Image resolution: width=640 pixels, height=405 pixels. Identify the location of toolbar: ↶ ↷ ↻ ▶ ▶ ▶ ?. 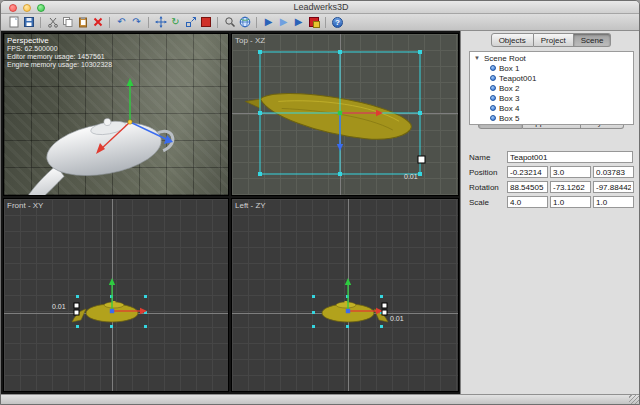
(320, 22).